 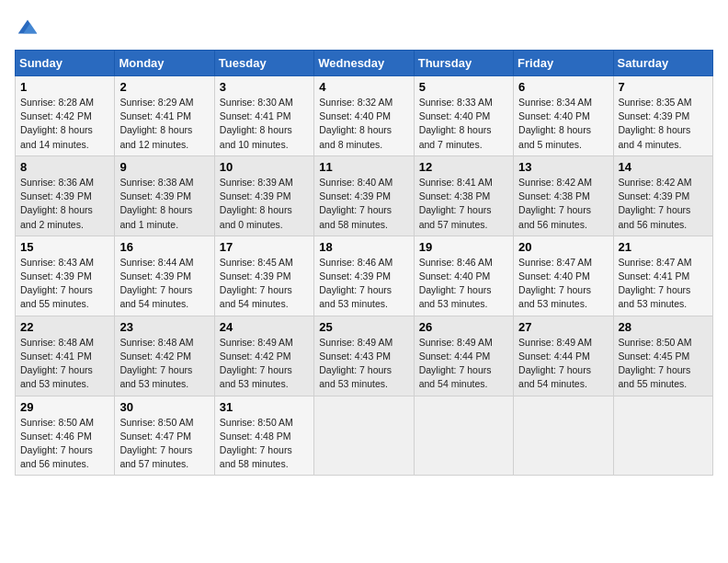 I want to click on calendar-cell: 28Sunrise: 8:50 AM Sunset: 4:45 PM Dayli…, so click(x=663, y=355).